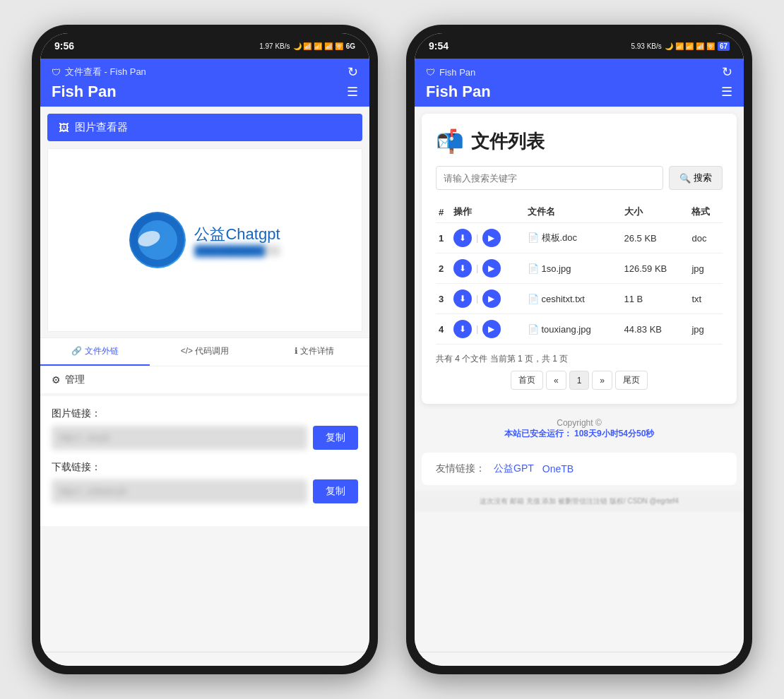 The height and width of the screenshot is (699, 784). What do you see at coordinates (579, 429) in the screenshot?
I see `footer-section: Copyright © 本站已安全运行： 108天9小时54分50秒` at bounding box center [579, 429].